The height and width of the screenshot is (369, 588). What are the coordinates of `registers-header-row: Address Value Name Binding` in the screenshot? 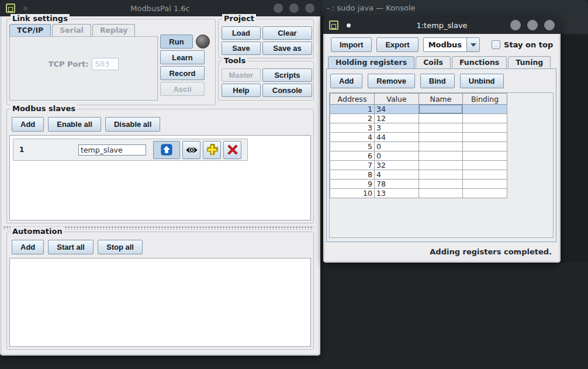 It's located at (418, 99).